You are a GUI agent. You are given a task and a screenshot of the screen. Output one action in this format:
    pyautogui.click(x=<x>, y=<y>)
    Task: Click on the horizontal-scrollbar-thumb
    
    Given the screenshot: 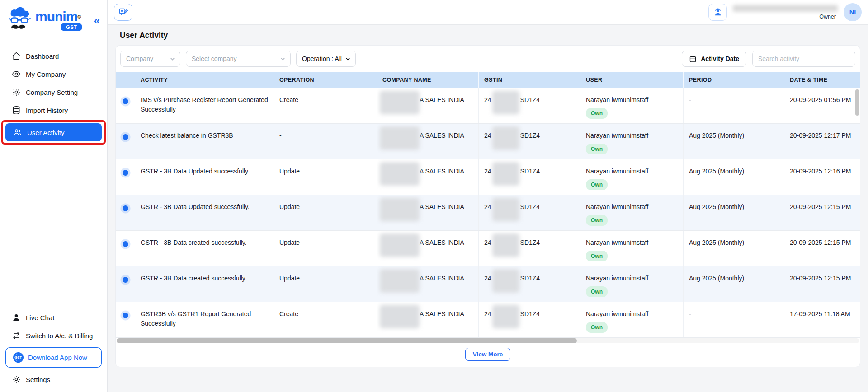 What is the action you would take?
    pyautogui.click(x=347, y=341)
    